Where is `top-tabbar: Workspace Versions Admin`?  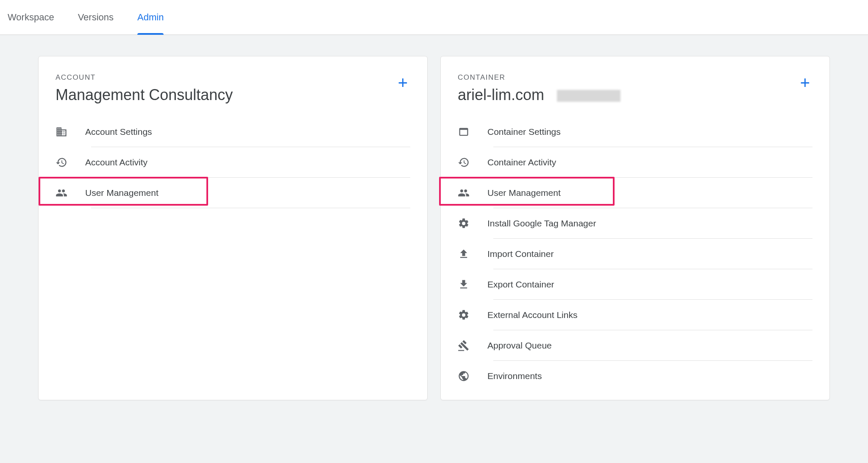 top-tabbar: Workspace Versions Admin is located at coordinates (434, 17).